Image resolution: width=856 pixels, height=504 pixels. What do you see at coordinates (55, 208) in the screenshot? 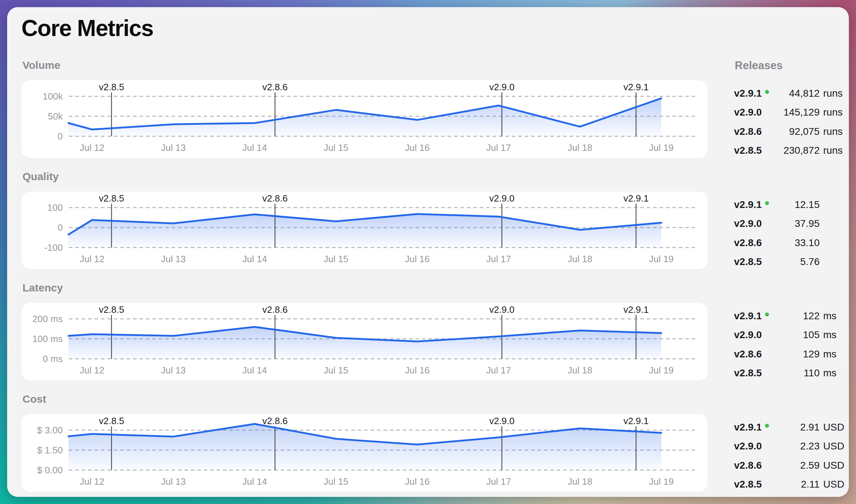
I see `y-tick-label: 100` at bounding box center [55, 208].